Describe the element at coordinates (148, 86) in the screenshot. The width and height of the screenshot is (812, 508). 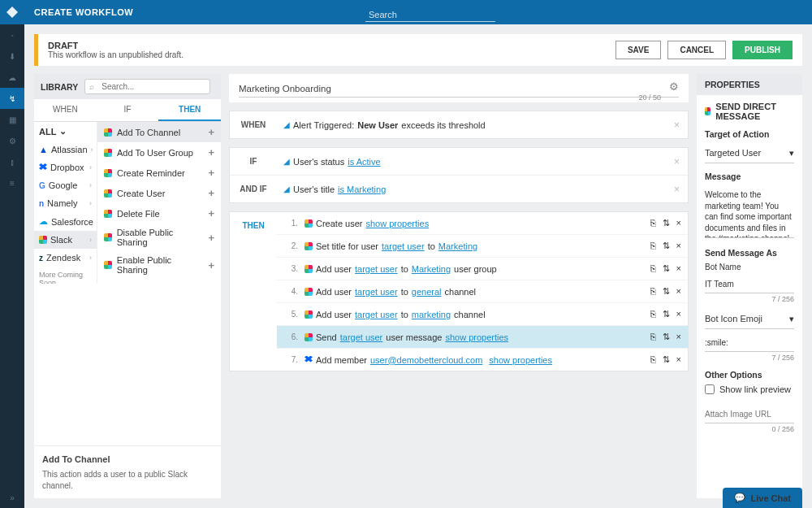
I see `library-search-input` at that location.